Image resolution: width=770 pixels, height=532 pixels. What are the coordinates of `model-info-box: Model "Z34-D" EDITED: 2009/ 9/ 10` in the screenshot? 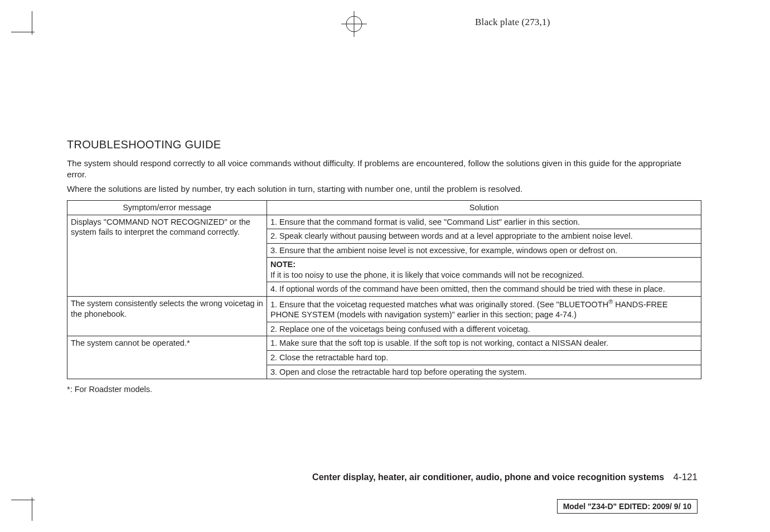 It's located at (627, 506).